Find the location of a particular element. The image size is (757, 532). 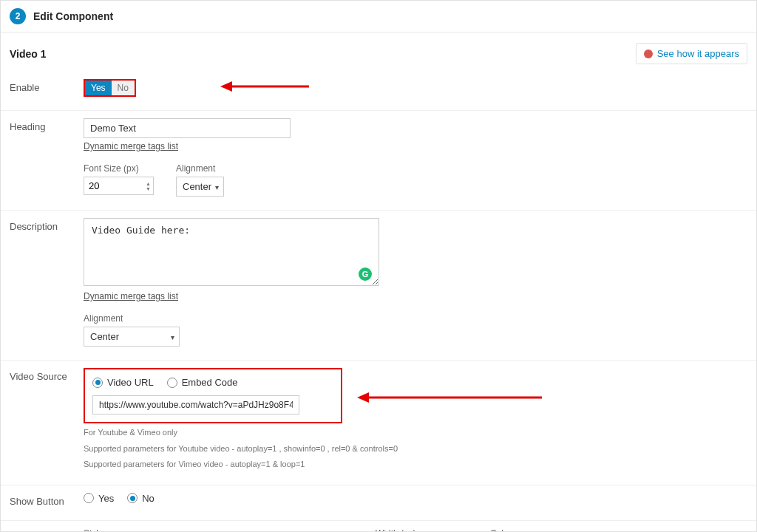

video-url-radio-label: Video URL is located at coordinates (130, 383).